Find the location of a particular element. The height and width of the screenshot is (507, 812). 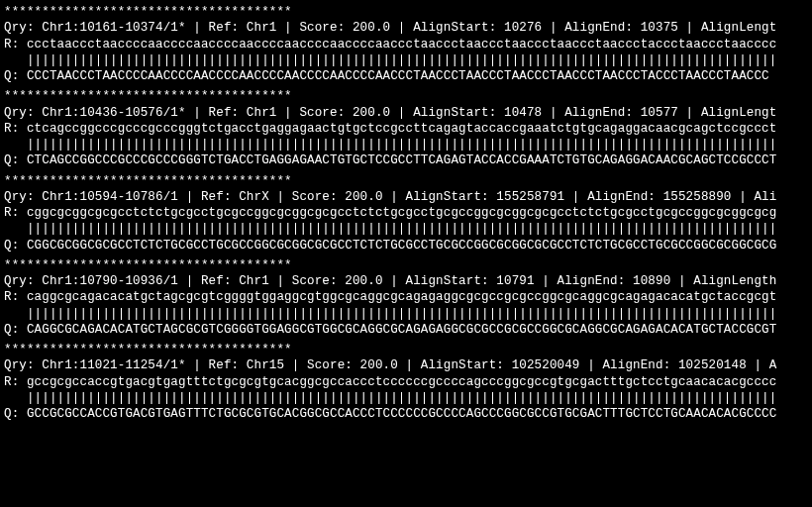

alignment-header: Qry: Chr1:10790-10936/1 | Ref: Chr1 | Sc… is located at coordinates (406, 281).